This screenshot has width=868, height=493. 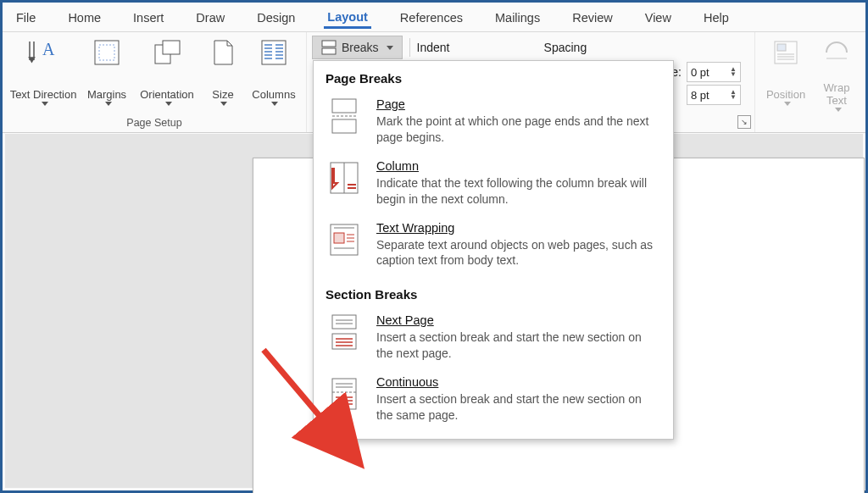 I want to click on column-break-icon, so click(x=344, y=178).